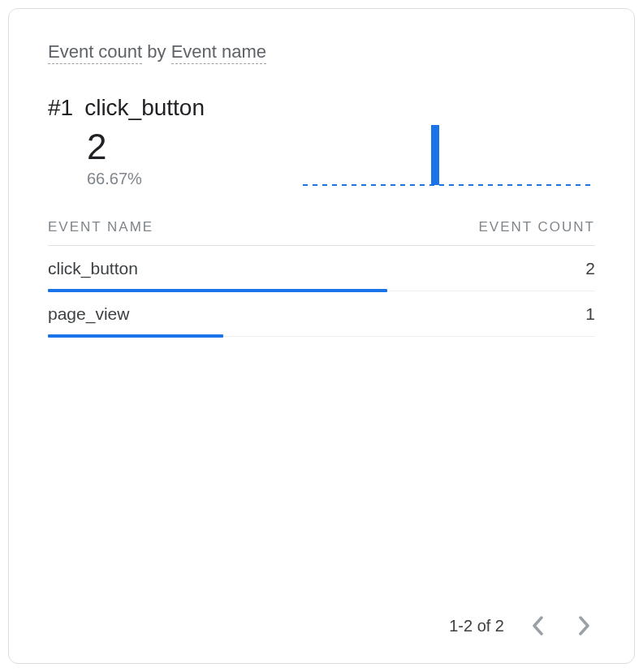 The image size is (643, 672). I want to click on hero-title: #1click_button, so click(127, 108).